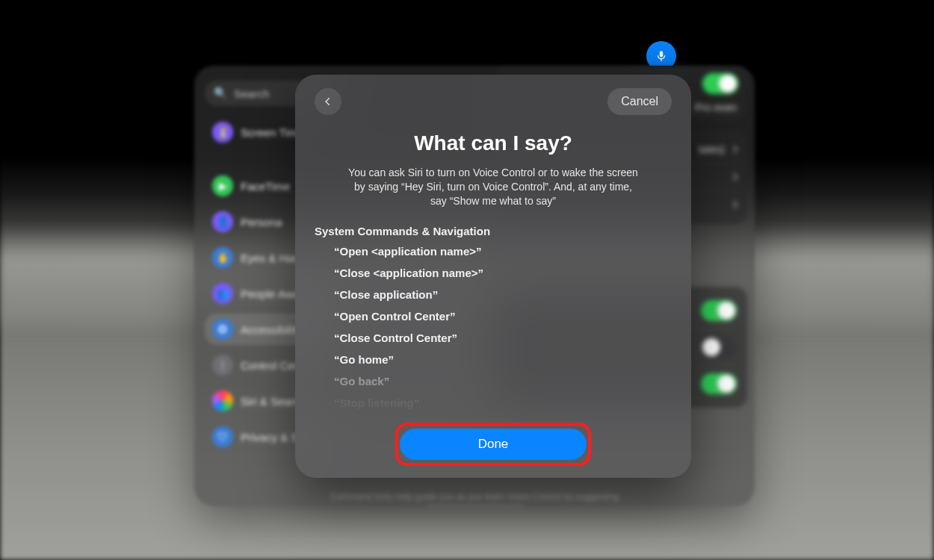  What do you see at coordinates (272, 133) in the screenshot?
I see `sidebar-item-label: Screen Time` at bounding box center [272, 133].